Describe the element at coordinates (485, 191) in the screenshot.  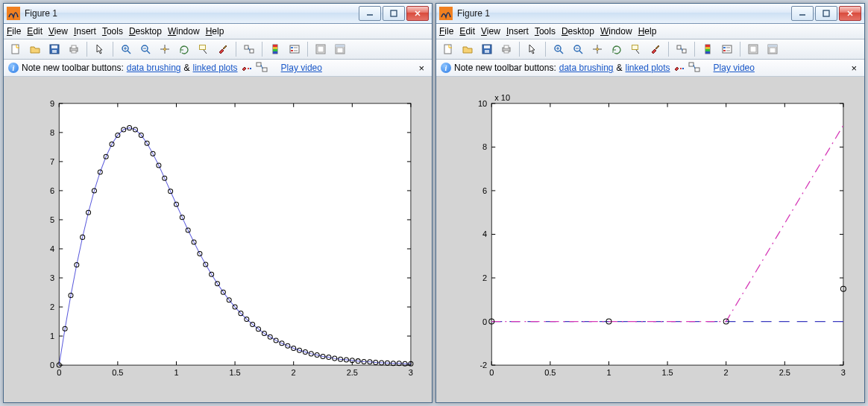
I see `svg-text: 6` at that location.